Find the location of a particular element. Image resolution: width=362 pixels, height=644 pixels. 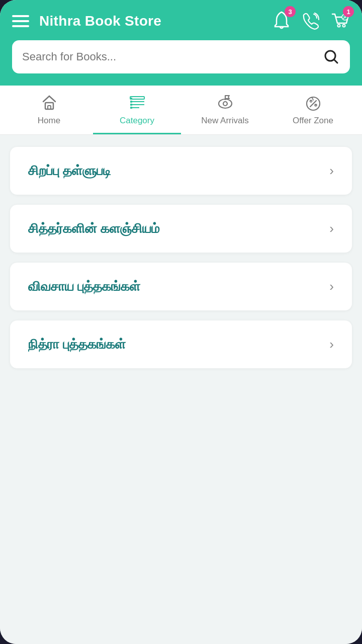

category-item-agriculture-books: விவசாய புத்தகங்கள் › is located at coordinates (181, 287).